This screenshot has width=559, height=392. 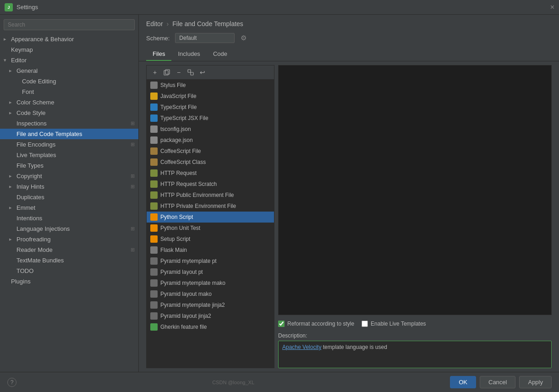 I want to click on tab-includes: Includes, so click(x=189, y=54).